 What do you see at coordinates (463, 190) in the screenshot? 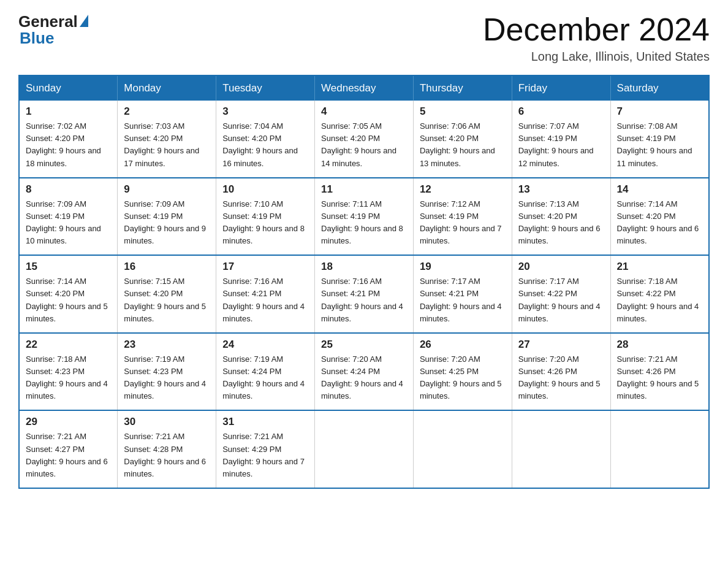
I see `day-number: 12` at bounding box center [463, 190].